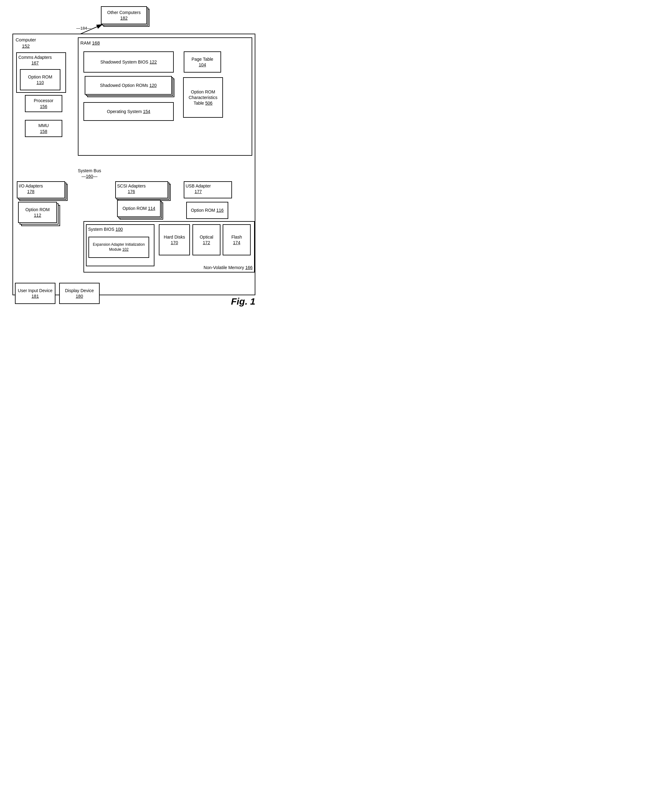 This screenshot has height=792, width=672. I want to click on flash-label: Flash, so click(237, 237).